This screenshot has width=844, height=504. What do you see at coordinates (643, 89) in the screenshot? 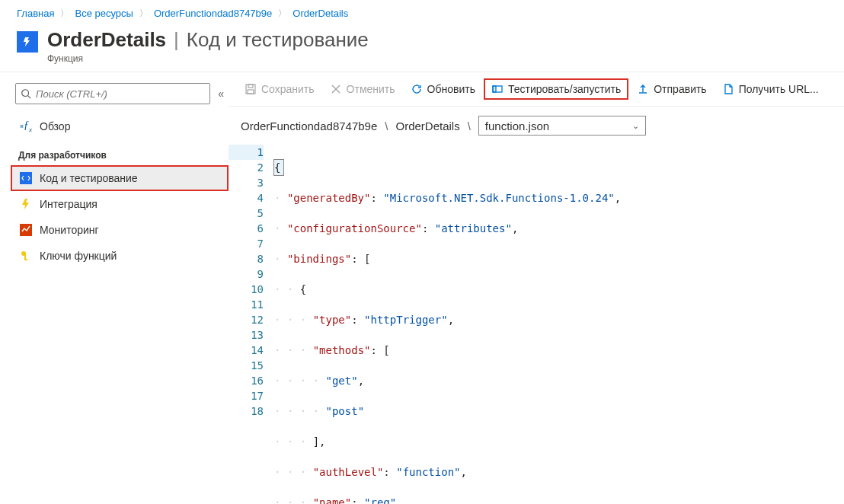
I see `upload-icon` at bounding box center [643, 89].